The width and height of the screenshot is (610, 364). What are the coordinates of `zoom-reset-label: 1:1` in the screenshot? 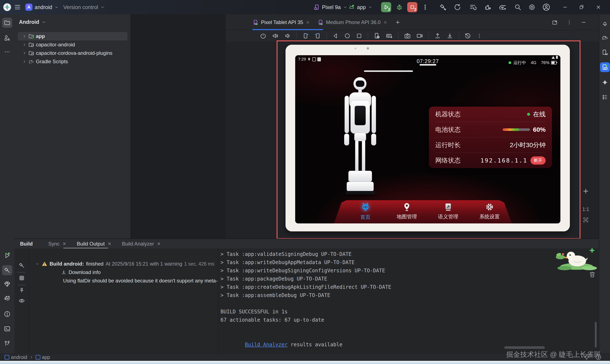 It's located at (586, 209).